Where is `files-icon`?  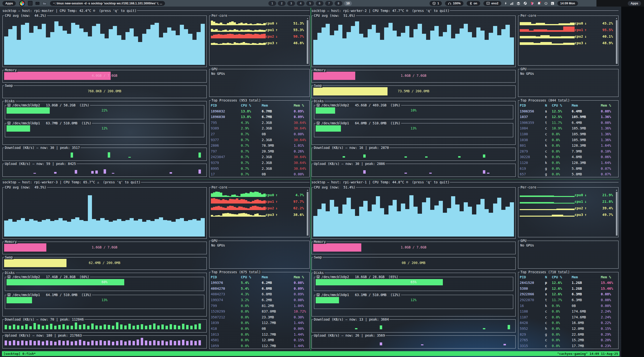
files-icon is located at coordinates (44, 4).